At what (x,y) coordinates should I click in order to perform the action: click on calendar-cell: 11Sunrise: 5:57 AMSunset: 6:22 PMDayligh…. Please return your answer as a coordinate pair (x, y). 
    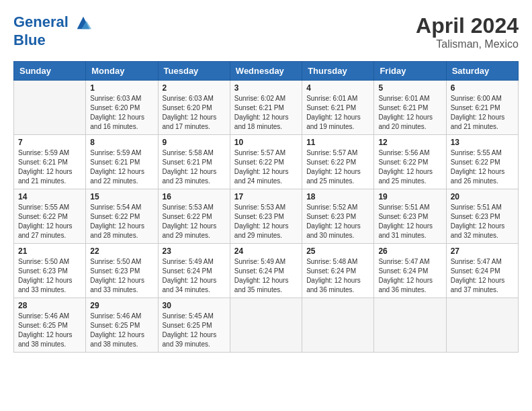
    Looking at the image, I should click on (339, 163).